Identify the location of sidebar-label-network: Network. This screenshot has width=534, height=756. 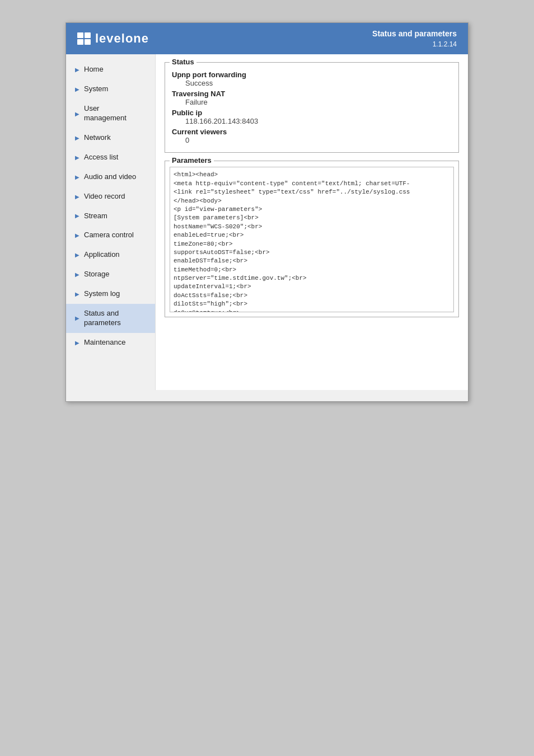
(97, 138).